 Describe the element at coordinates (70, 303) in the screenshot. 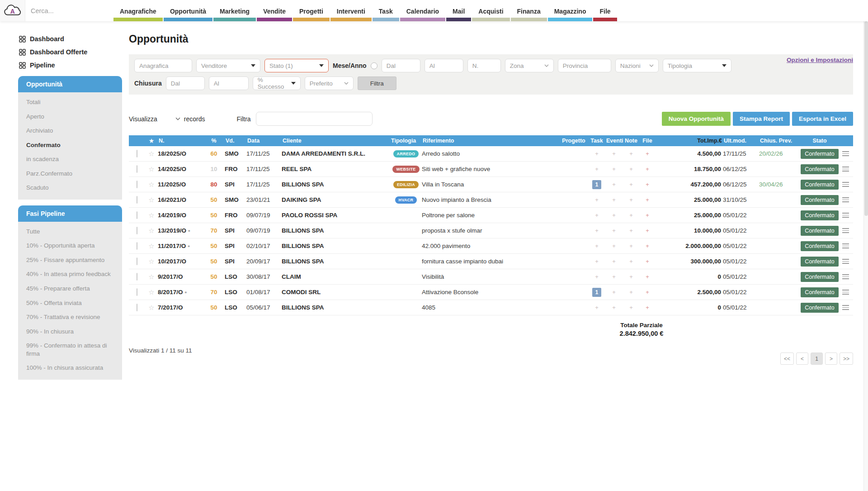

I see `sidebar-item-50-offerta-inviata: 50% - Offerta inviata` at that location.